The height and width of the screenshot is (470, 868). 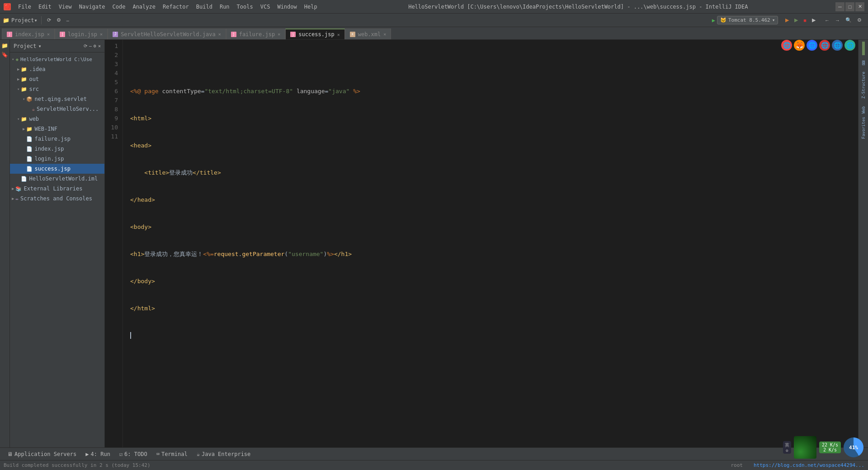 I want to click on tree-item-out: ▶ 📁 out, so click(x=57, y=79).